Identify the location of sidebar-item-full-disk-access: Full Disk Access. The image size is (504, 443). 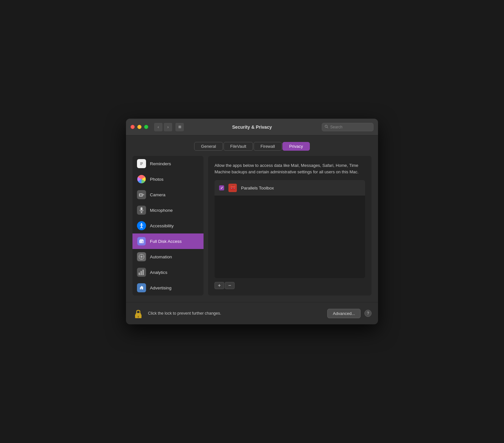
(168, 241).